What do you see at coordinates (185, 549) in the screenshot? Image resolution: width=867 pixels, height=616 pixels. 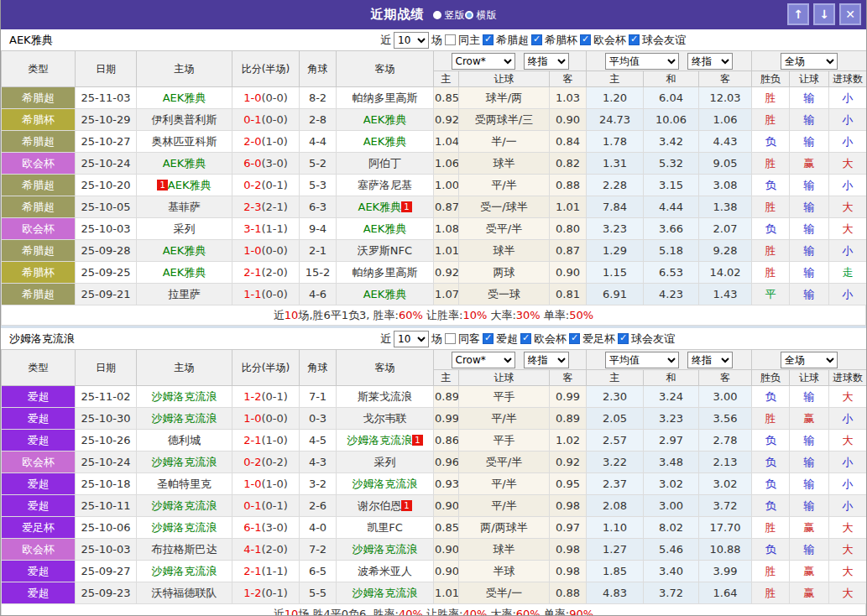 I see `home-team-name: 布拉格斯巴达` at bounding box center [185, 549].